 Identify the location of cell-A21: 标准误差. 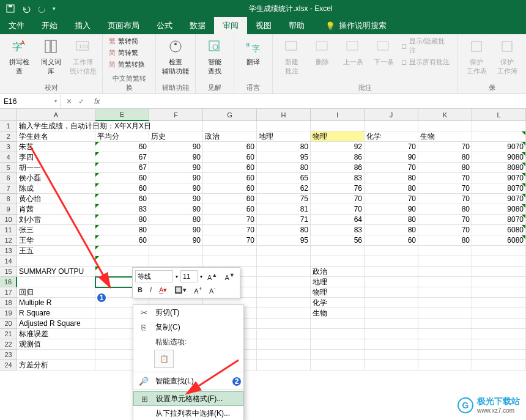
(56, 334).